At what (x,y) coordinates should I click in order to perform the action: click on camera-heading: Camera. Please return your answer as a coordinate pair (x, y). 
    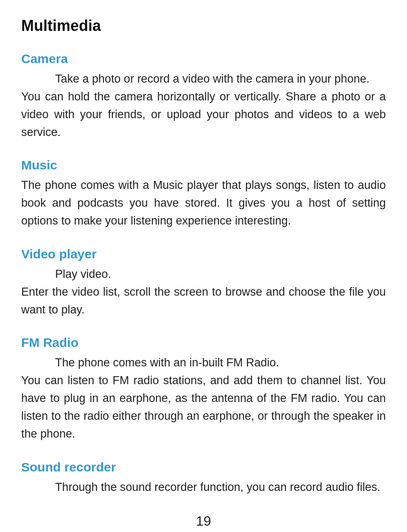
    Looking at the image, I should click on (204, 59).